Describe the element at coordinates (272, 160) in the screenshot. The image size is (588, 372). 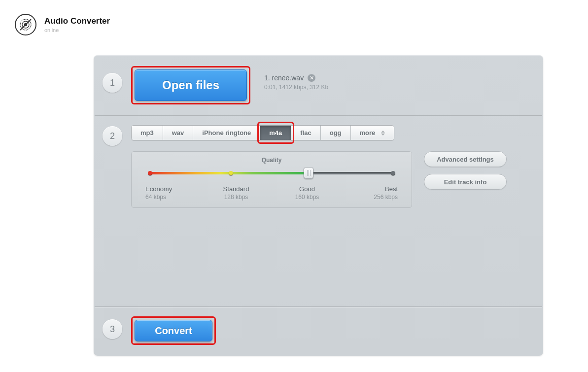
I see `quality-title: Quality` at that location.